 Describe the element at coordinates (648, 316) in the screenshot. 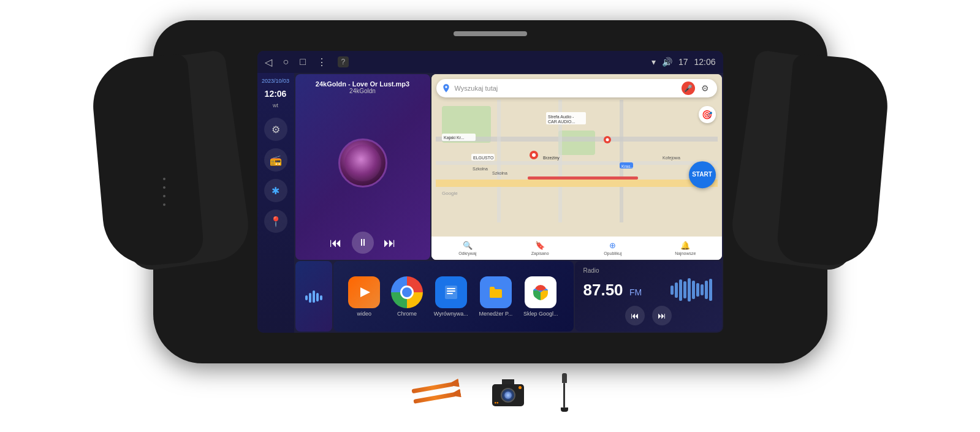

I see `radio-controls: ⏮ ⏭` at that location.